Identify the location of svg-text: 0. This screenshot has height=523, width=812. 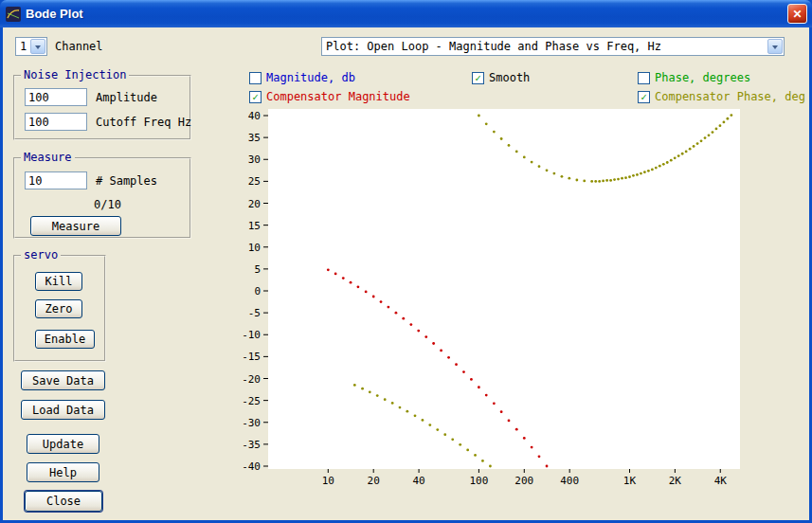
(258, 292).